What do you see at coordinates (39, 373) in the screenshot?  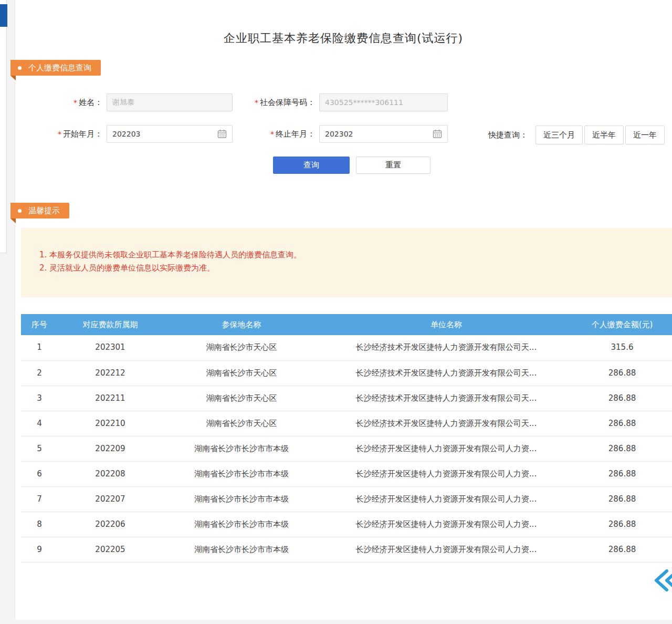 I see `table-cell: 2` at bounding box center [39, 373].